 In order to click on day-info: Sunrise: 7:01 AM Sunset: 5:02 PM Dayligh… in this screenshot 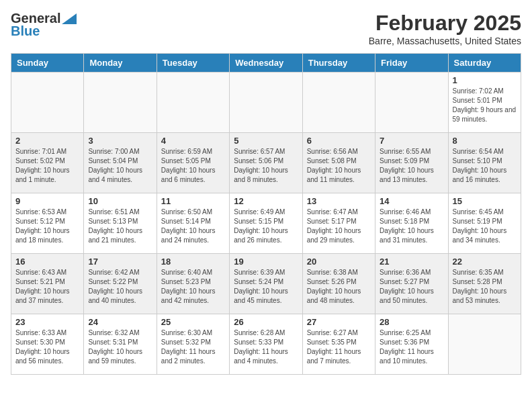, I will do `click(47, 166)`.